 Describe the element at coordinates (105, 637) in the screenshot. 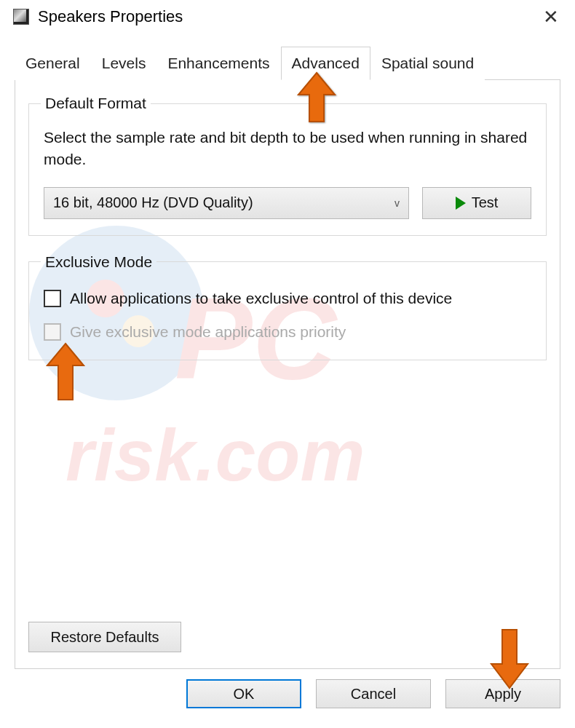

I see `restore-defaults-button: Restore Defaults` at that location.